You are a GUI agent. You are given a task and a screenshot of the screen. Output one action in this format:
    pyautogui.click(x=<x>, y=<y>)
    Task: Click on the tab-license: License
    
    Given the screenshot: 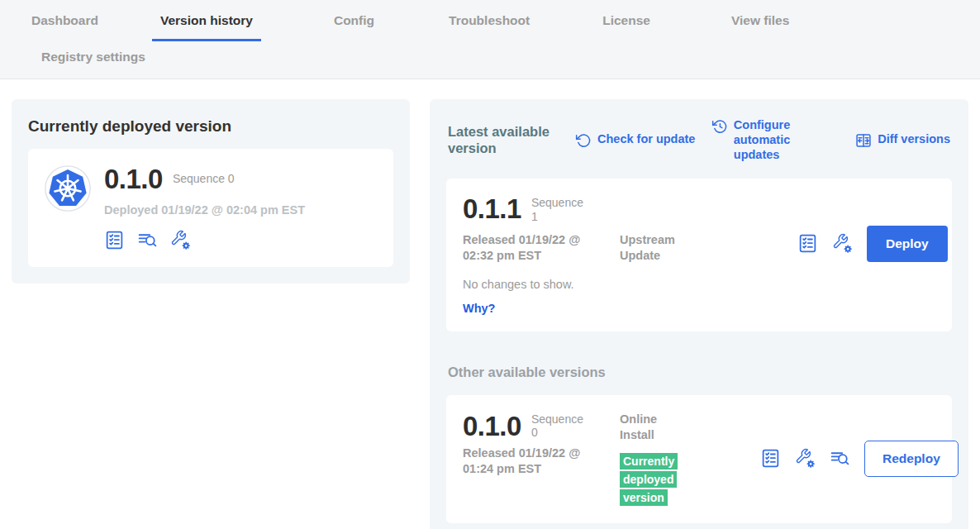 What is the action you would take?
    pyautogui.click(x=626, y=23)
    